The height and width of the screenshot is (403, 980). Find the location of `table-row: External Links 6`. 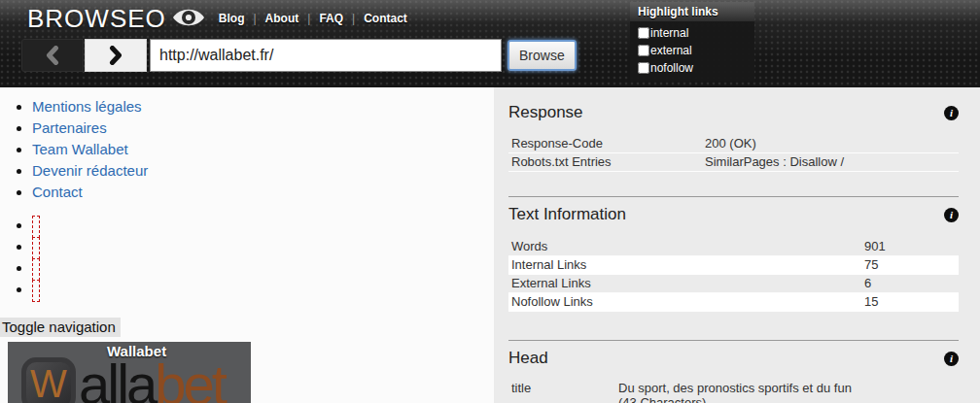

table-row: External Links 6 is located at coordinates (733, 284).